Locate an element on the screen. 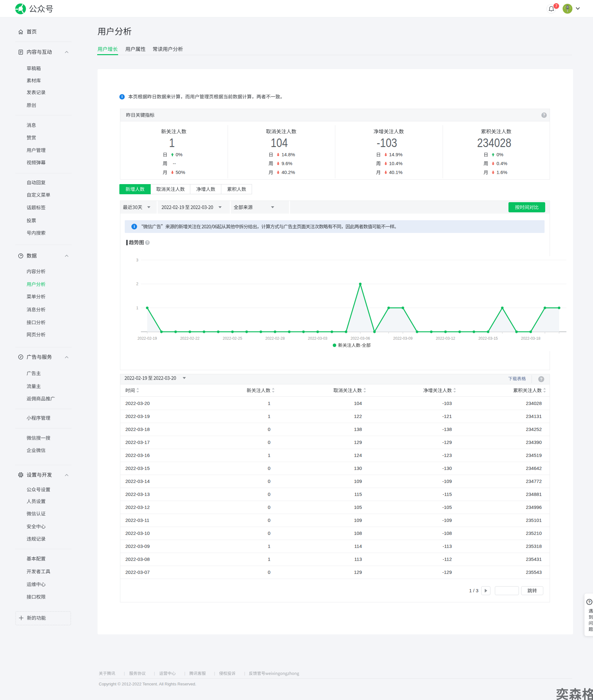 The image size is (593, 700). svg-text: 2022-03-06 is located at coordinates (360, 338).